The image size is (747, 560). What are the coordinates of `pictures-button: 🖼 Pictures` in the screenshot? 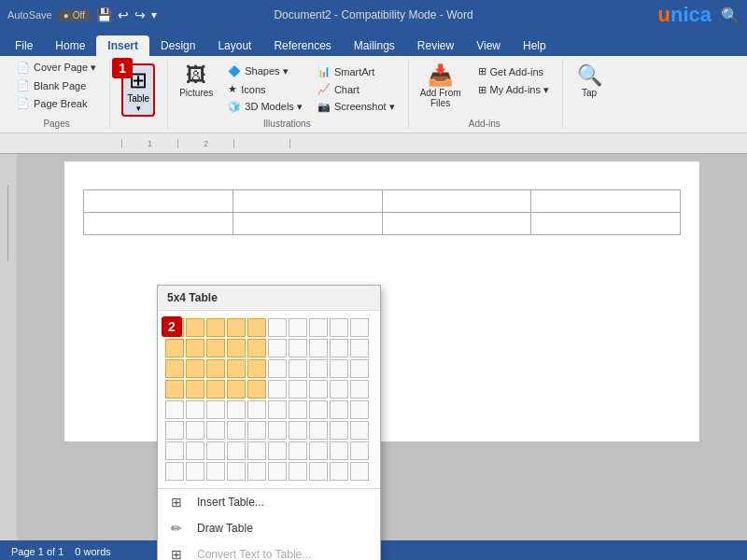 It's located at (196, 80).